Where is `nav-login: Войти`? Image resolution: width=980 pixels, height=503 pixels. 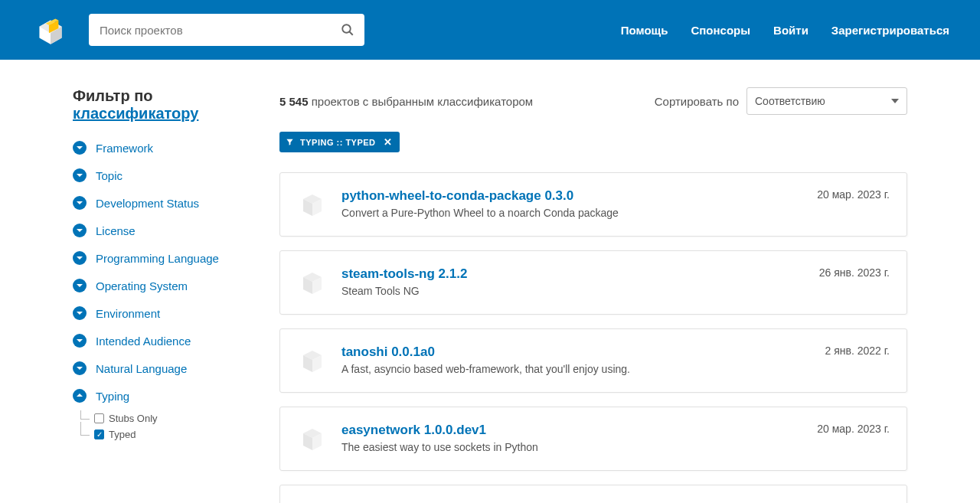 nav-login: Войти is located at coordinates (791, 31).